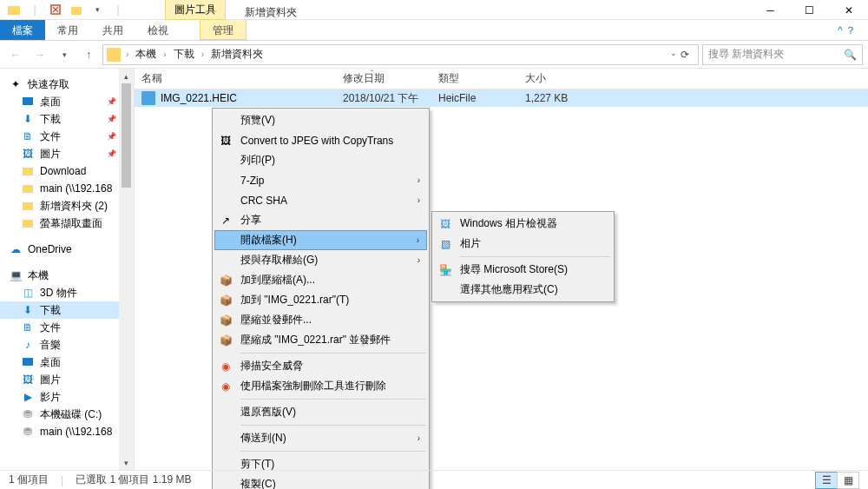  I want to click on ribbon-tab-home: 常用, so click(68, 30).